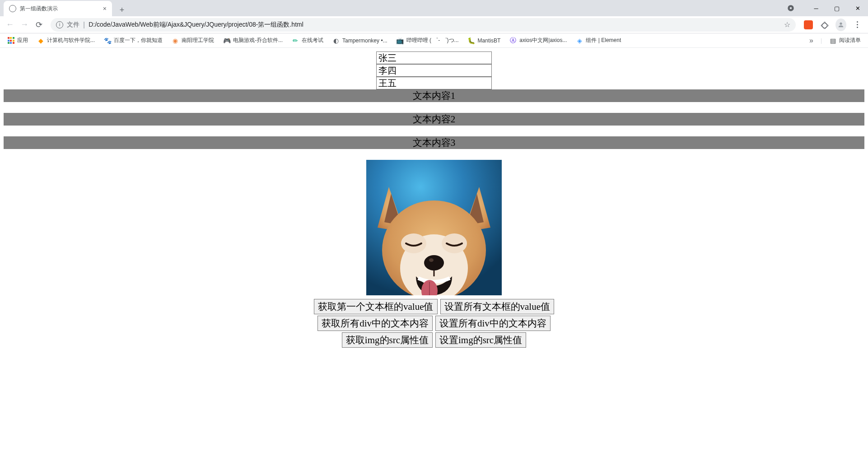  Describe the element at coordinates (603, 41) in the screenshot. I see `bookmark-label: 组件 | Element` at that location.